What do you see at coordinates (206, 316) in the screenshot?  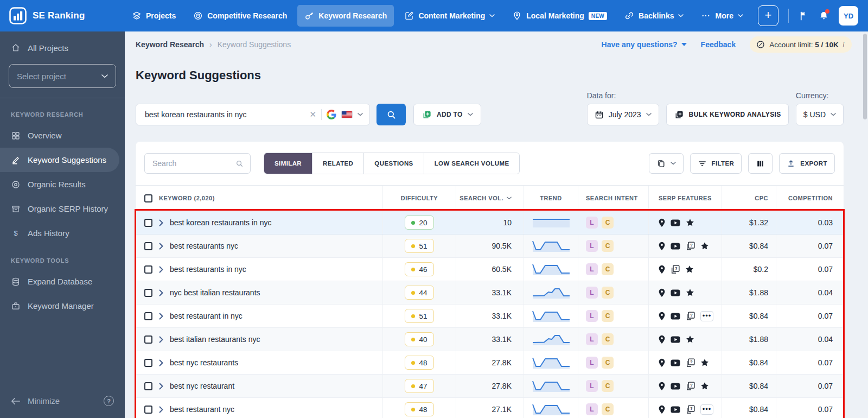 I see `keyword-text: best restaurant in nyc` at bounding box center [206, 316].